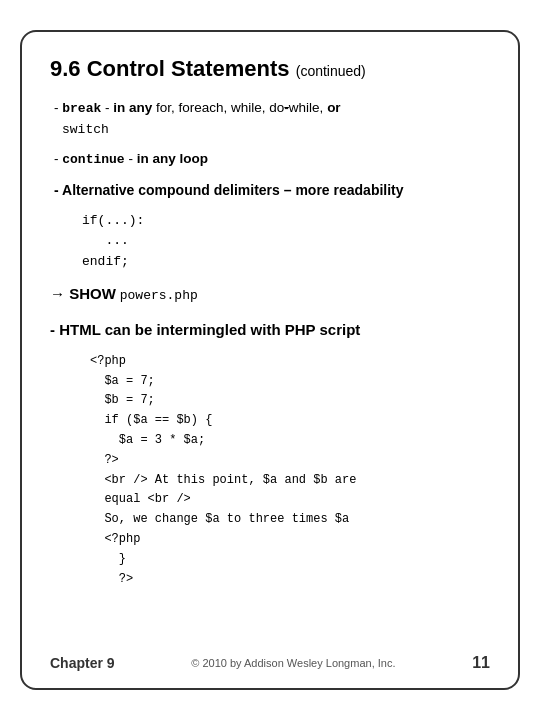 Image resolution: width=540 pixels, height=720 pixels. Describe the element at coordinates (58, 158) in the screenshot. I see `continue-prefix: -` at that location.